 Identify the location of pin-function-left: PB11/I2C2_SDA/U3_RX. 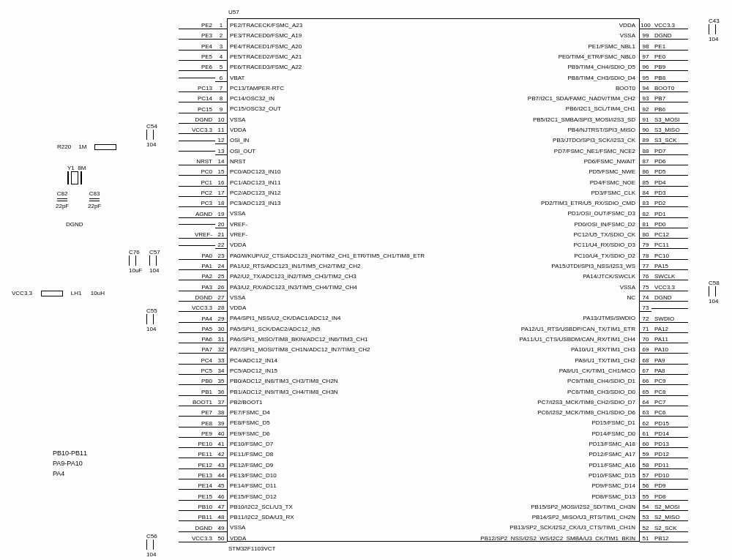
(262, 517).